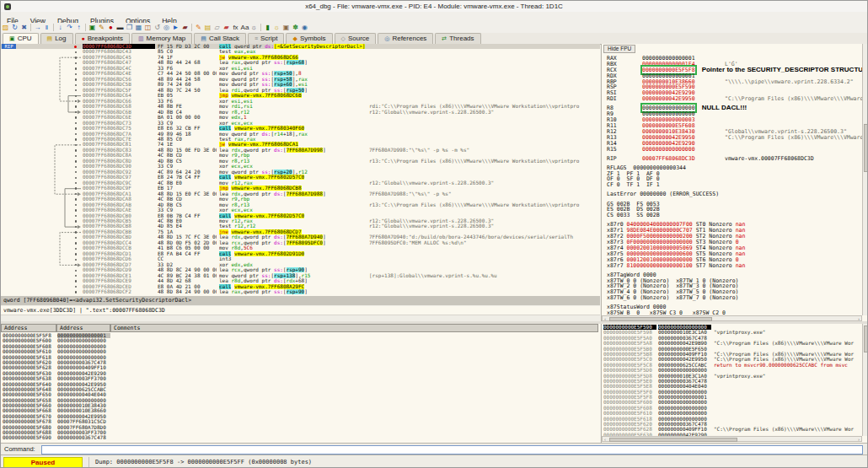 The image size is (868, 468). What do you see at coordinates (167, 28) in the screenshot?
I see `search-icon: ◎` at bounding box center [167, 28].